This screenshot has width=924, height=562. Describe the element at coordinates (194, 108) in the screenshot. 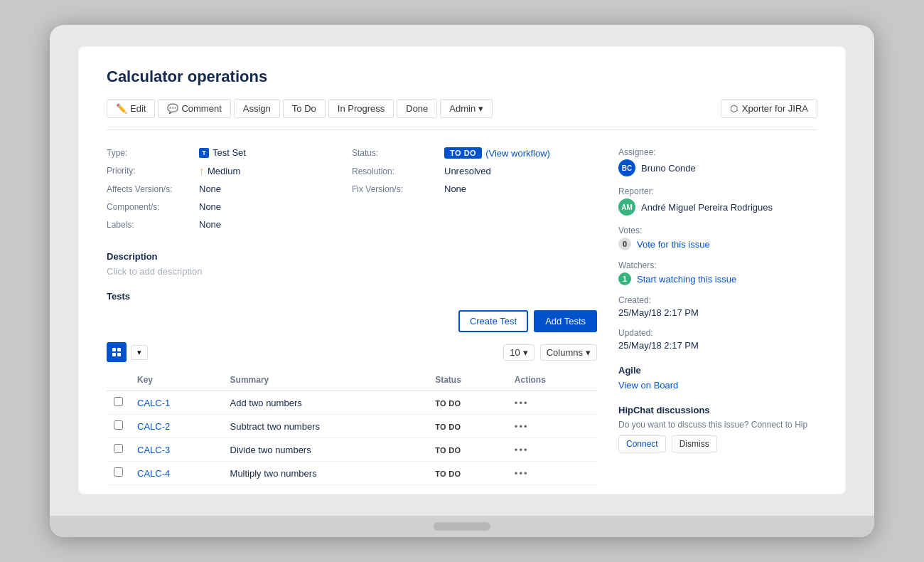

I see `comment-button: 💬 Comment` at that location.